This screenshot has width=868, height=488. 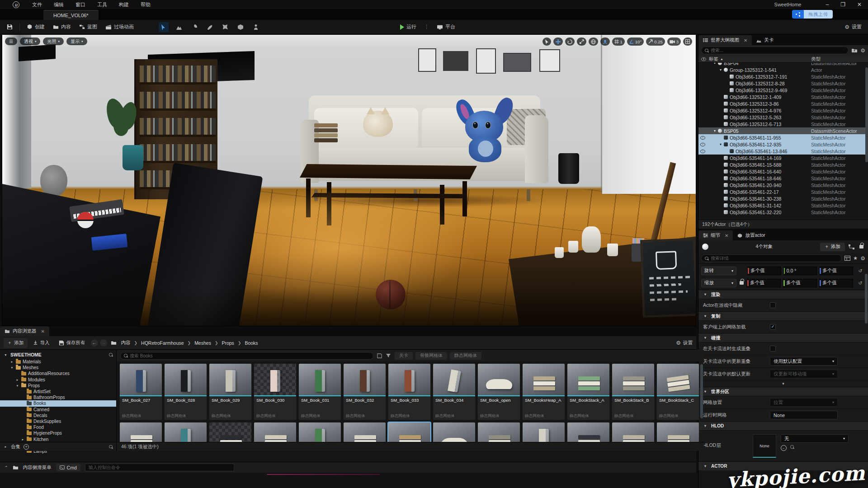 What do you see at coordinates (164, 27) in the screenshot?
I see `selection-mode` at bounding box center [164, 27].